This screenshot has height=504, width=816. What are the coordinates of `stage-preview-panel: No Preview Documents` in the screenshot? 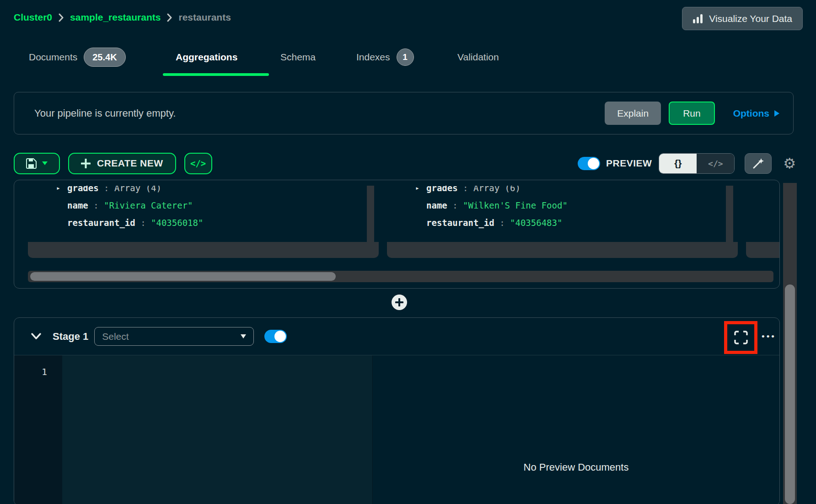 It's located at (576, 430).